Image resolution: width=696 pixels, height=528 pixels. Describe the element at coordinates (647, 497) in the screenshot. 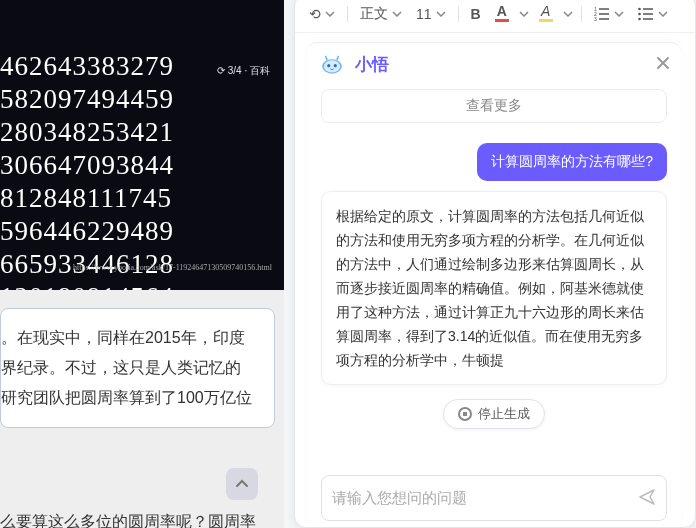

I see `send-icon` at that location.